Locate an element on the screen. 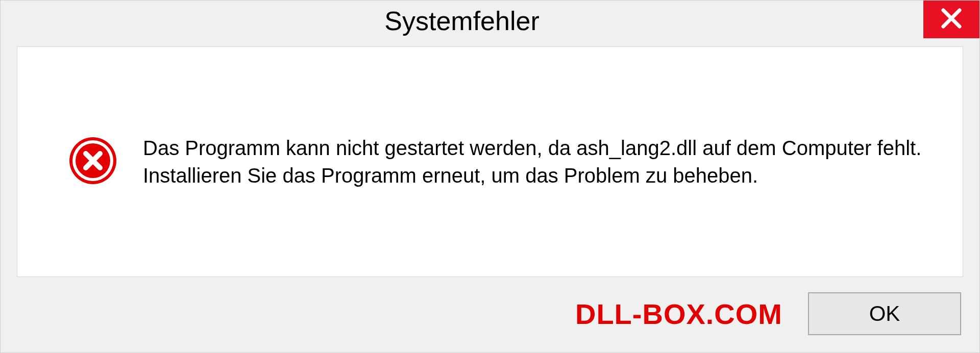 The image size is (980, 353). close-icon is located at coordinates (951, 19).